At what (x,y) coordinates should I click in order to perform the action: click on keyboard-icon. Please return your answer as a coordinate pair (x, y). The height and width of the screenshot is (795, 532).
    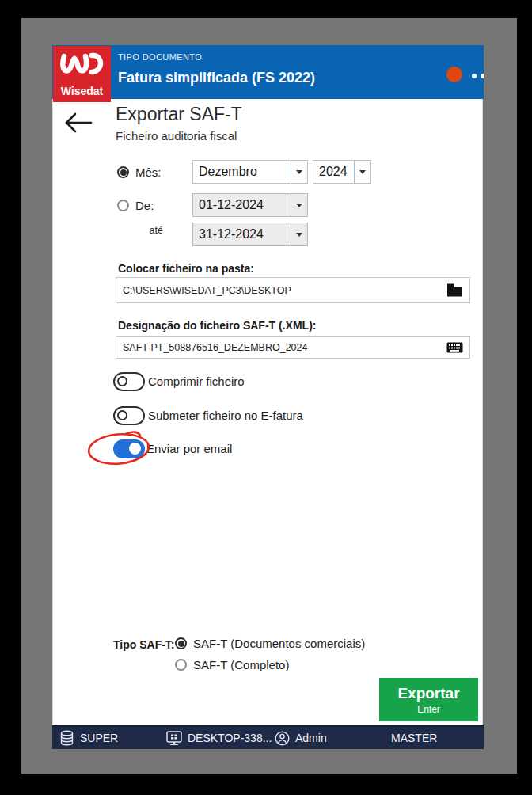
    Looking at the image, I should click on (454, 348).